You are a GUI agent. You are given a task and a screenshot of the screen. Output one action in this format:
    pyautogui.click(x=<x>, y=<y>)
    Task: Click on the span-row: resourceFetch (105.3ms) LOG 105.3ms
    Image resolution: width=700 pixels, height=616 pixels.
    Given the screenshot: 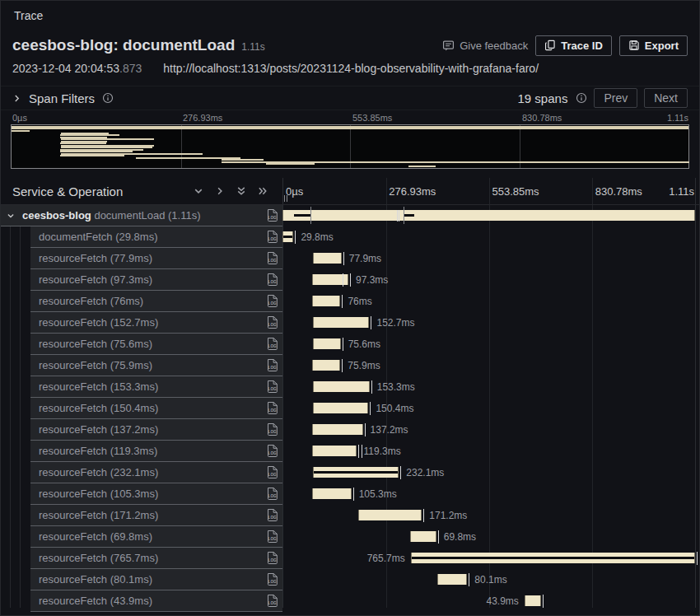 What is the action you would take?
    pyautogui.click(x=350, y=494)
    